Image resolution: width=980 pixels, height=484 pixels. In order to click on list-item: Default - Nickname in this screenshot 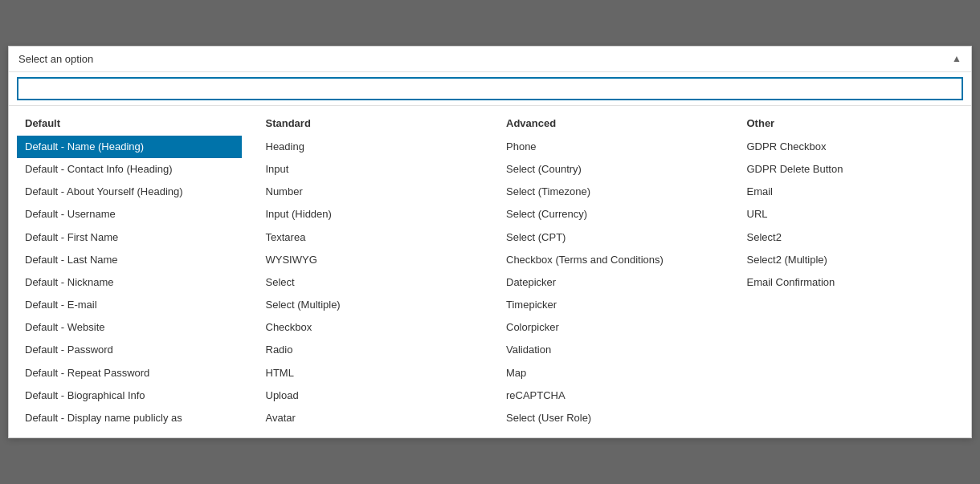, I will do `click(129, 283)`.